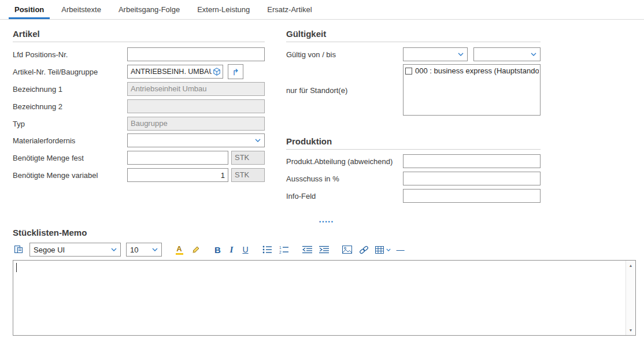  What do you see at coordinates (18, 250) in the screenshot?
I see `text-module-icon` at bounding box center [18, 250].